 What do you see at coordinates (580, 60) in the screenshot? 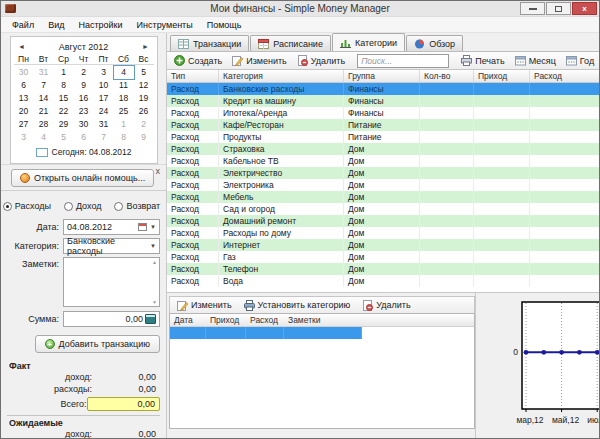
I see `year-button: Год` at bounding box center [580, 60].